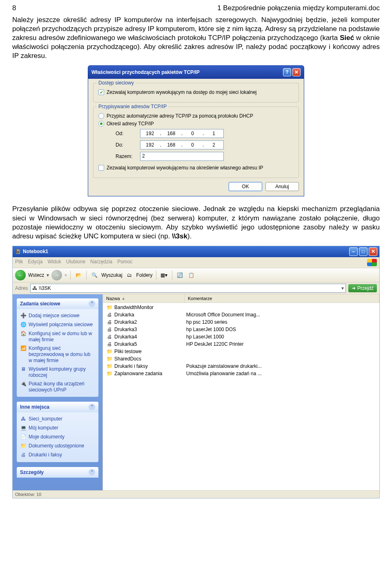  I want to click on page-number: 8, so click(14, 8).